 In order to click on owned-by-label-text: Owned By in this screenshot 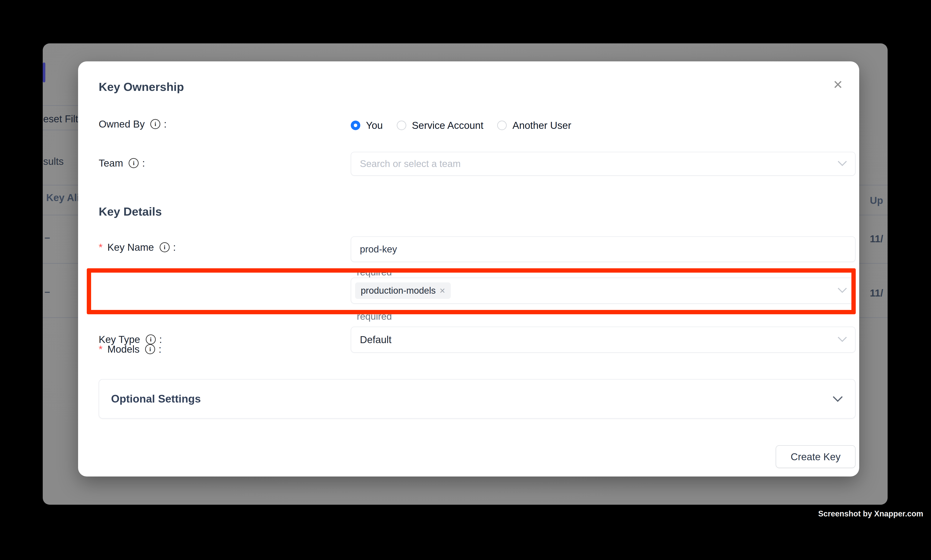, I will do `click(122, 124)`.